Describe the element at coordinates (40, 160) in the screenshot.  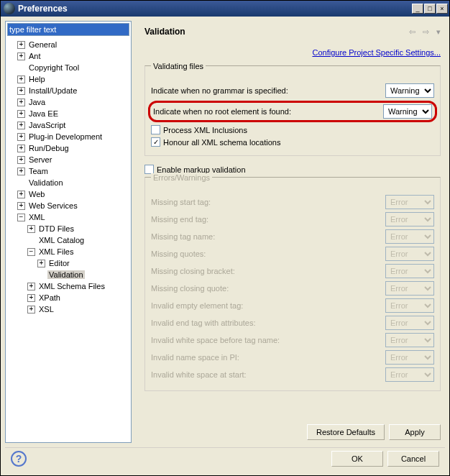
I see `tree-item-label: Server` at that location.